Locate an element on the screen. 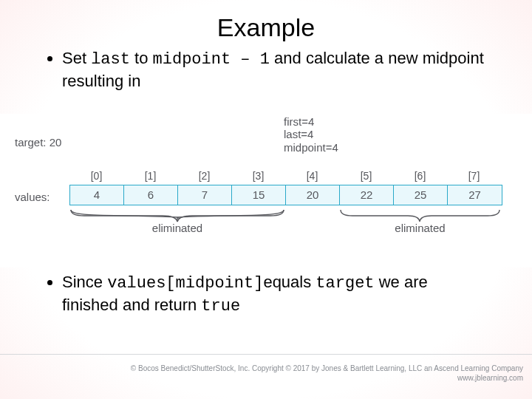  state-block: first=4 last=4 midpoint=4 is located at coordinates (311, 134).